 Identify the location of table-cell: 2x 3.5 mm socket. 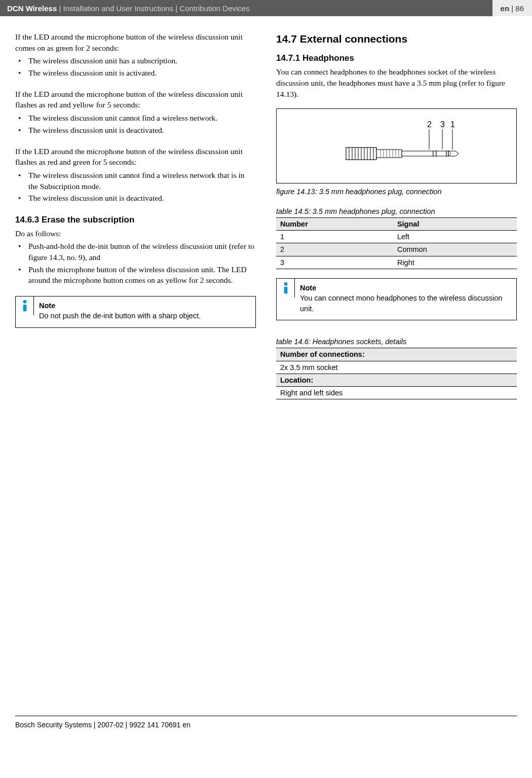
(396, 367).